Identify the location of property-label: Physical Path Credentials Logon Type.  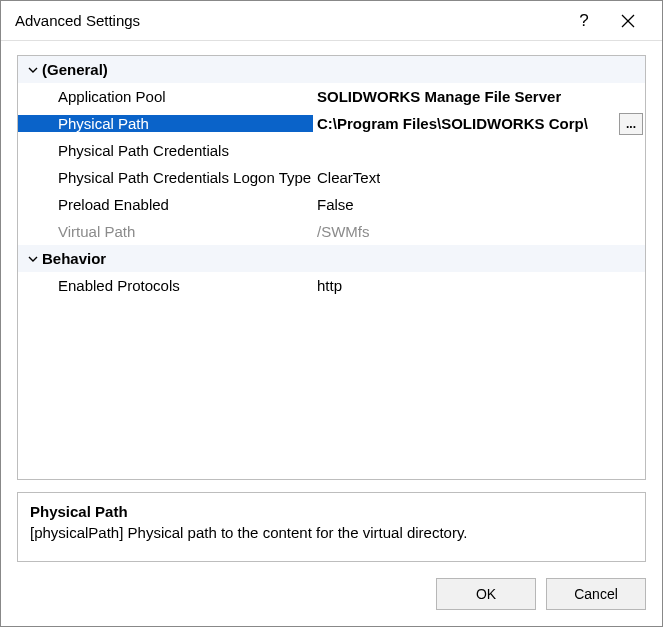
(166, 178).